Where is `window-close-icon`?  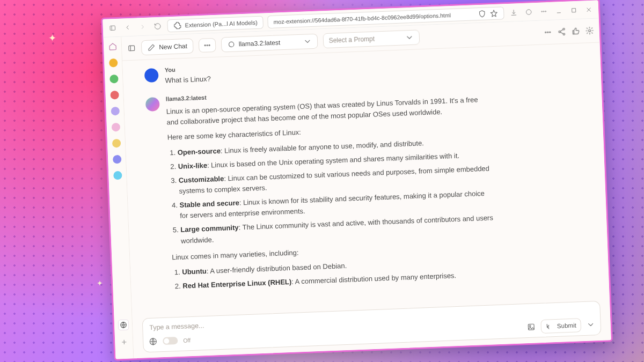 window-close-icon is located at coordinates (589, 10).